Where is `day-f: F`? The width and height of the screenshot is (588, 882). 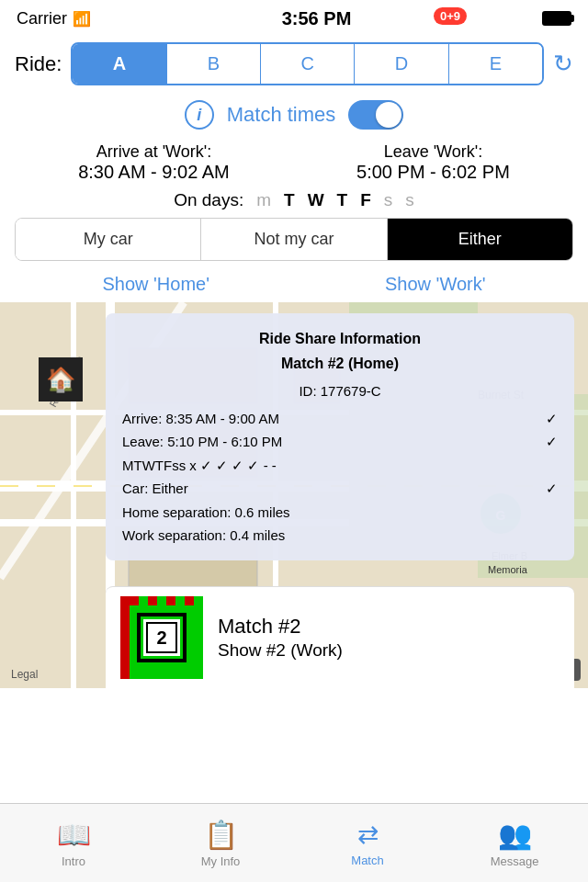
day-f: F is located at coordinates (366, 200).